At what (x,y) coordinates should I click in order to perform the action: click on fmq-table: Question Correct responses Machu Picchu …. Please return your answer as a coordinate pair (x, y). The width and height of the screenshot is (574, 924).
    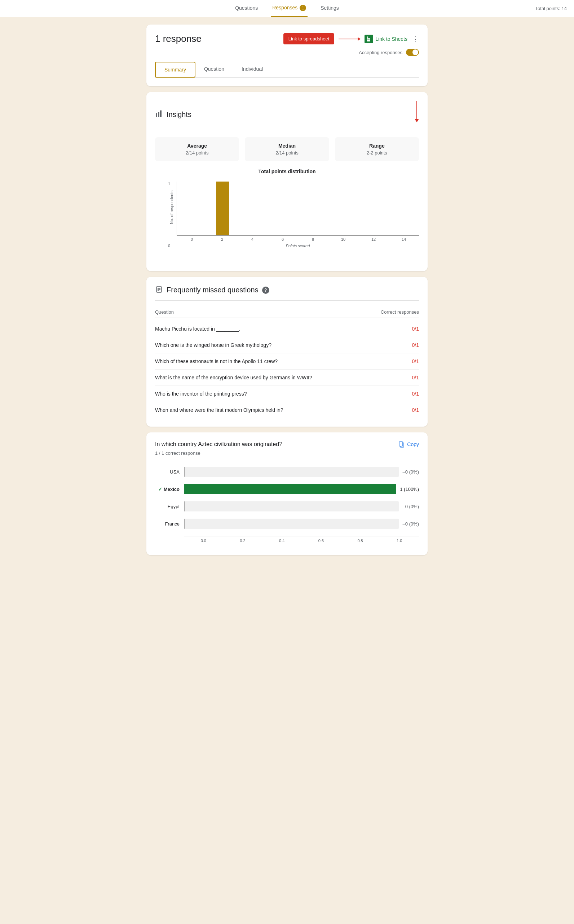
    Looking at the image, I should click on (287, 362).